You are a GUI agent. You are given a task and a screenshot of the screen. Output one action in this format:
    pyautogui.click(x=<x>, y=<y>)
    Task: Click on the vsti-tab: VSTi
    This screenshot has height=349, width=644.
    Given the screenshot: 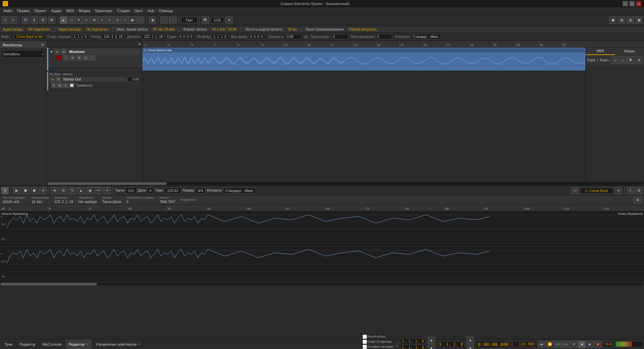 What is the action you would take?
    pyautogui.click(x=600, y=51)
    